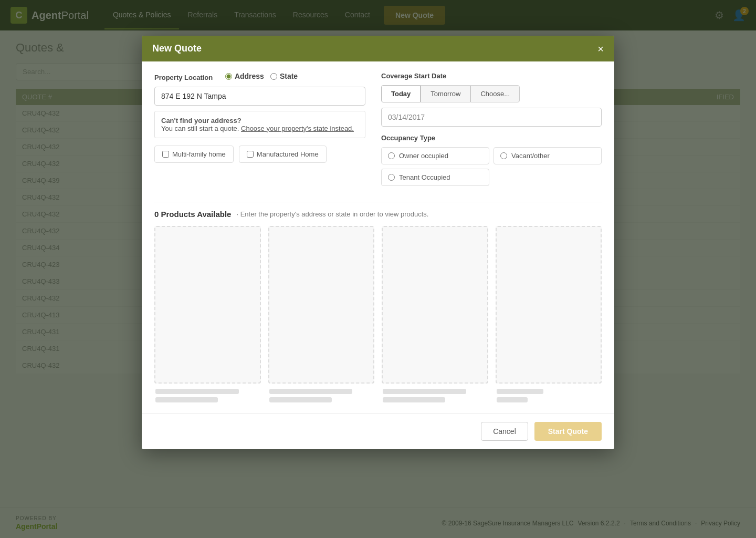  Describe the element at coordinates (284, 76) in the screenshot. I see `radio-state-label: State` at that location.